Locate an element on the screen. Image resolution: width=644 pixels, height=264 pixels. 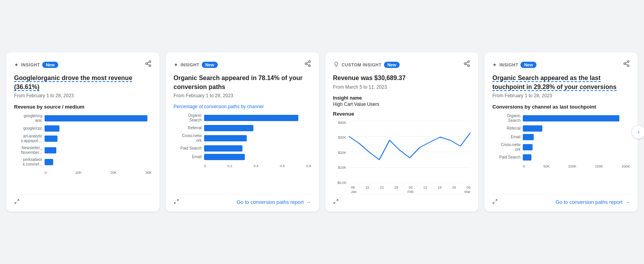
line-chart-area: $40K $30K $20K $10K $0.00 is located at coordinates (402, 153).